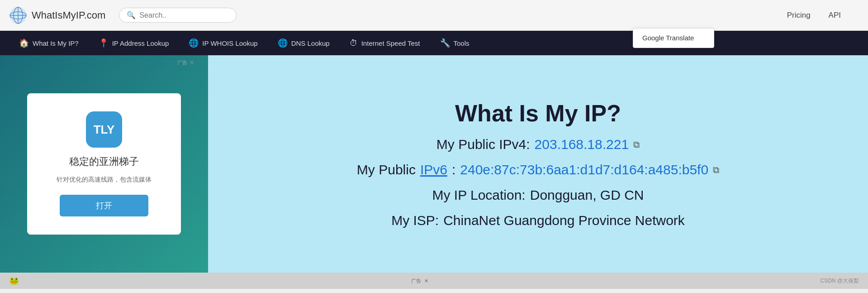 This screenshot has width=868, height=293. I want to click on ipv4-copy-icon: ⧉, so click(636, 145).